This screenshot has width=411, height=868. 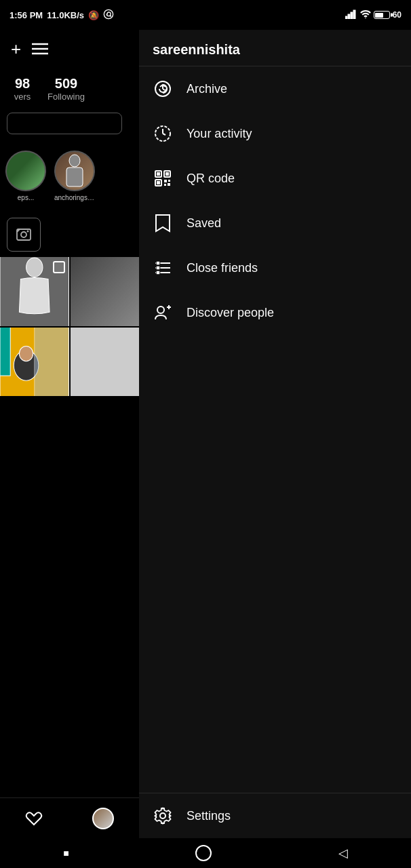 I want to click on battery-level: 60, so click(x=397, y=15).